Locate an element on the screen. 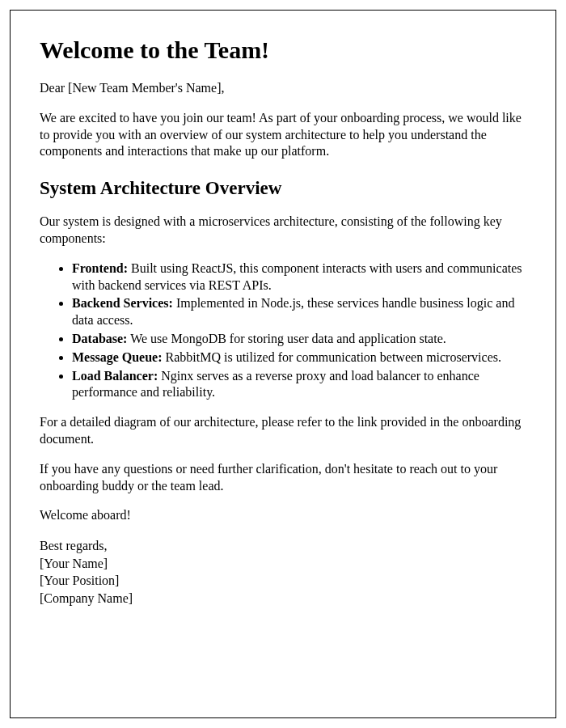  list-item: Backend Services: Implemented in Node.js… is located at coordinates (299, 312).